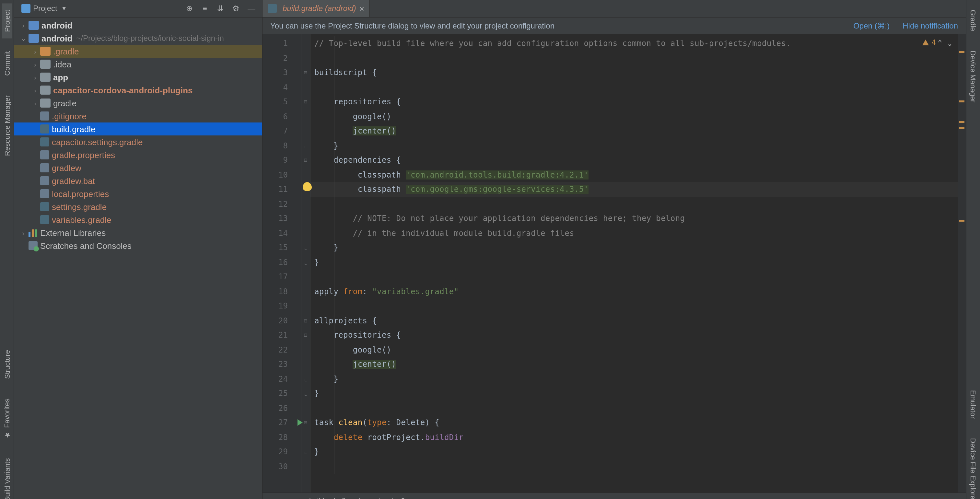  What do you see at coordinates (138, 90) in the screenshot?
I see `tree-item: ›capacitor-cordova-android-plugins` at bounding box center [138, 90].